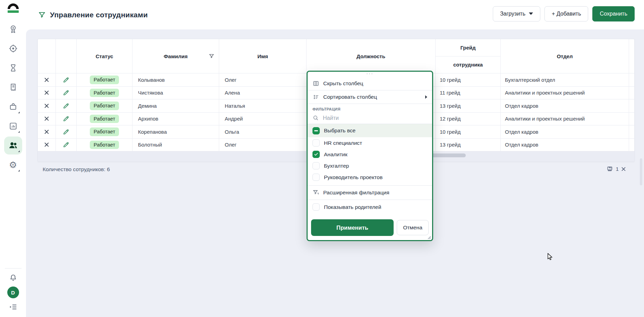  Describe the element at coordinates (13, 87) in the screenshot. I see `receipt-icon` at that location.